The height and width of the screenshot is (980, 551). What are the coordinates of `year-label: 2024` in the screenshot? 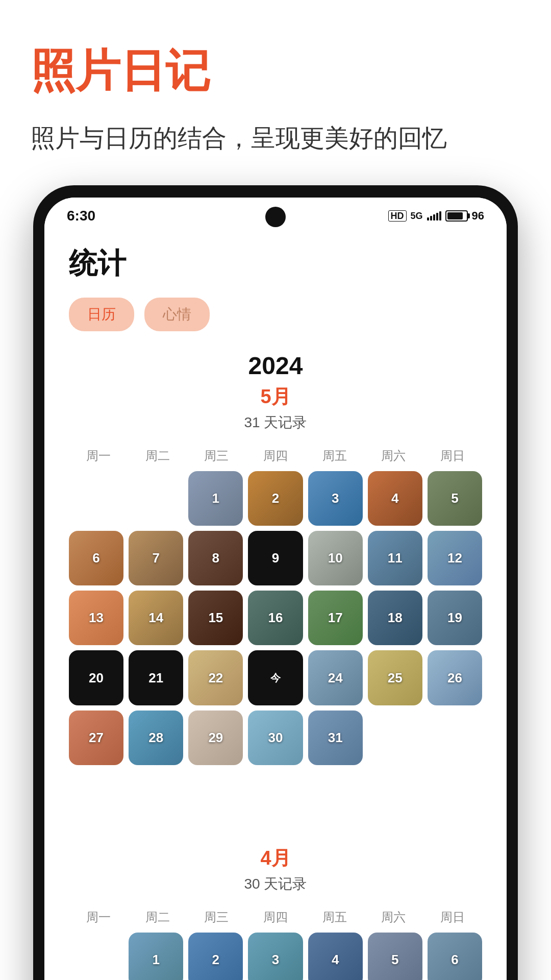 It's located at (276, 365).